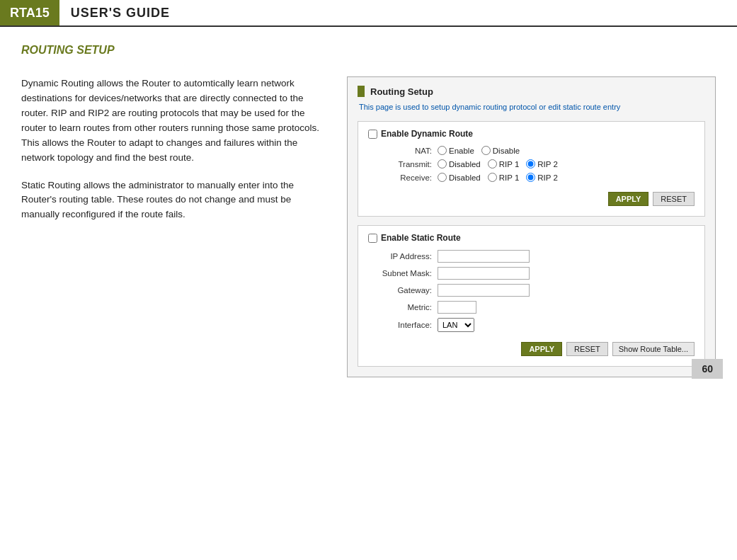 Image resolution: width=737 pixels, height=560 pixels. I want to click on static-routing-description: Static Routing allows the administrator …, so click(173, 201).